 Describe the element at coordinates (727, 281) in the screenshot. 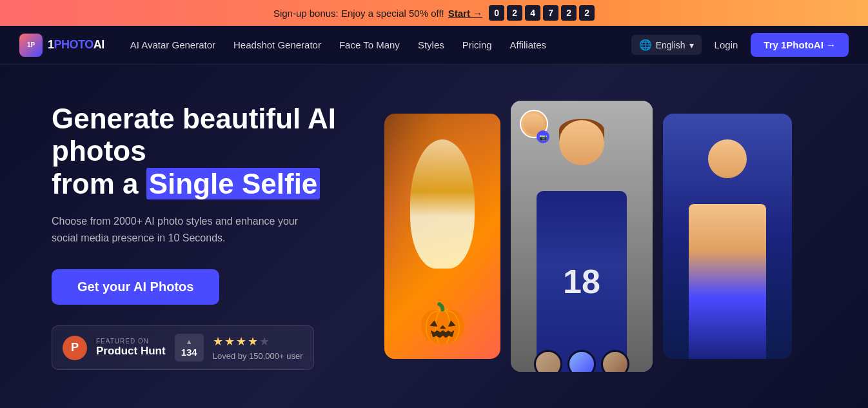

I see `model-torso` at that location.